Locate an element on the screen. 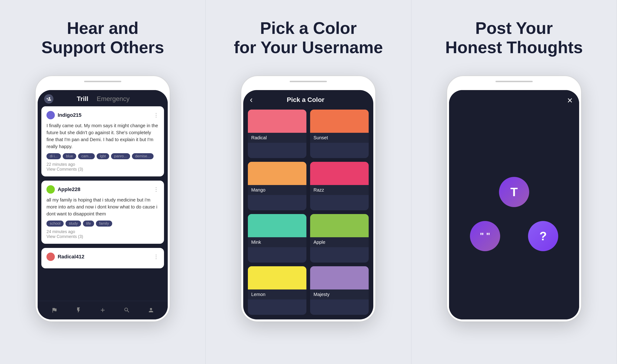  tag: family is located at coordinates (104, 224).